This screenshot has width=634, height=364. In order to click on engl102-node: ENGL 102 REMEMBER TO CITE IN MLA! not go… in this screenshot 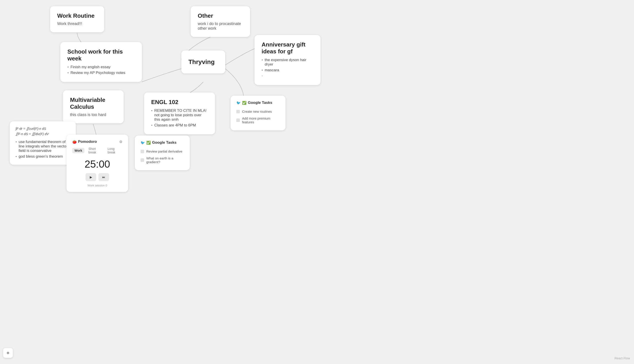, I will do `click(180, 114)`.